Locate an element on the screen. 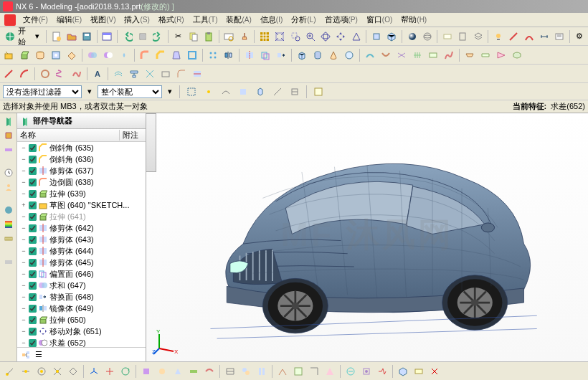 This screenshot has height=380, width=588. fillet-button is located at coordinates (145, 55).